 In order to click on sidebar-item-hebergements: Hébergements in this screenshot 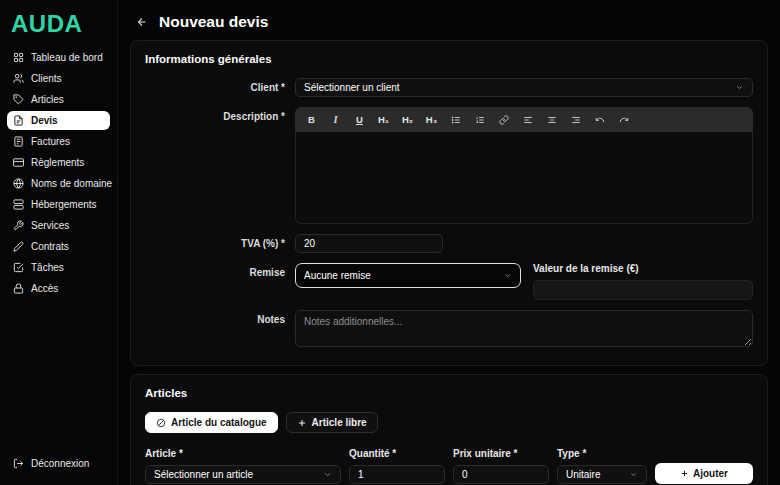, I will do `click(58, 204)`.